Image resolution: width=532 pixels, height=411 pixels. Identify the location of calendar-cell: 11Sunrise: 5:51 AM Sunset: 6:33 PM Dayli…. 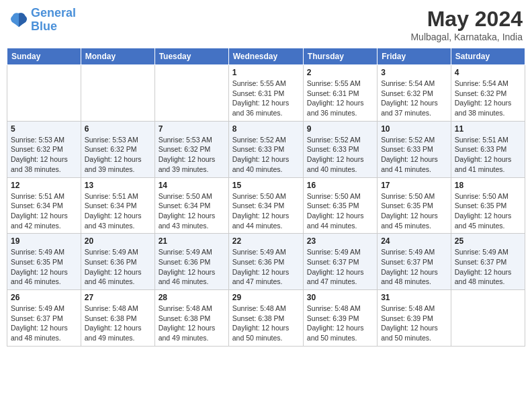
(488, 149).